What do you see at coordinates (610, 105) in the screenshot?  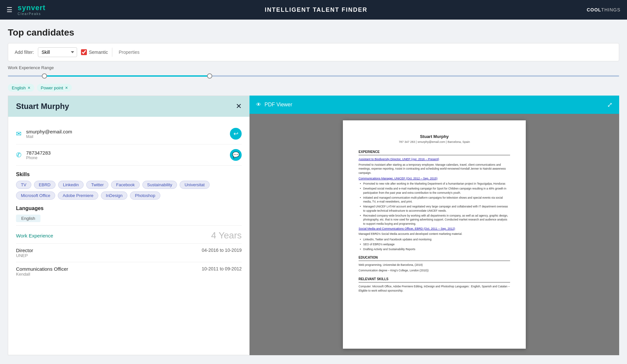 I see `pdf-expand-button: ⤢` at bounding box center [610, 105].